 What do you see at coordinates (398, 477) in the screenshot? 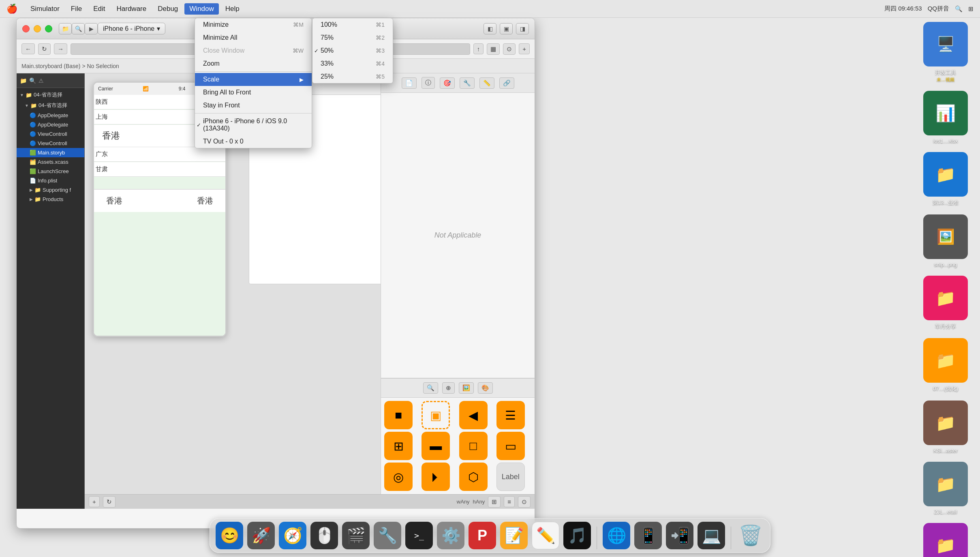
I see `palette-icon-9: ◎` at bounding box center [398, 477].